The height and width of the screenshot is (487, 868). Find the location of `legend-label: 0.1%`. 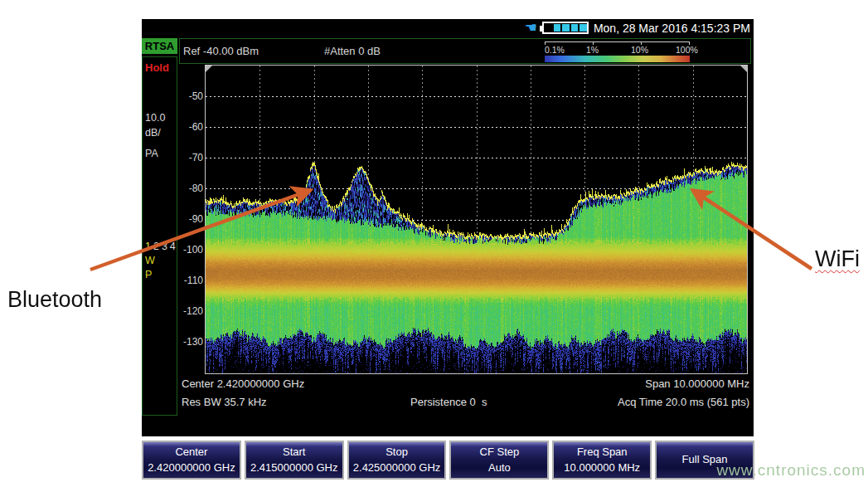

legend-label: 0.1% is located at coordinates (555, 50).